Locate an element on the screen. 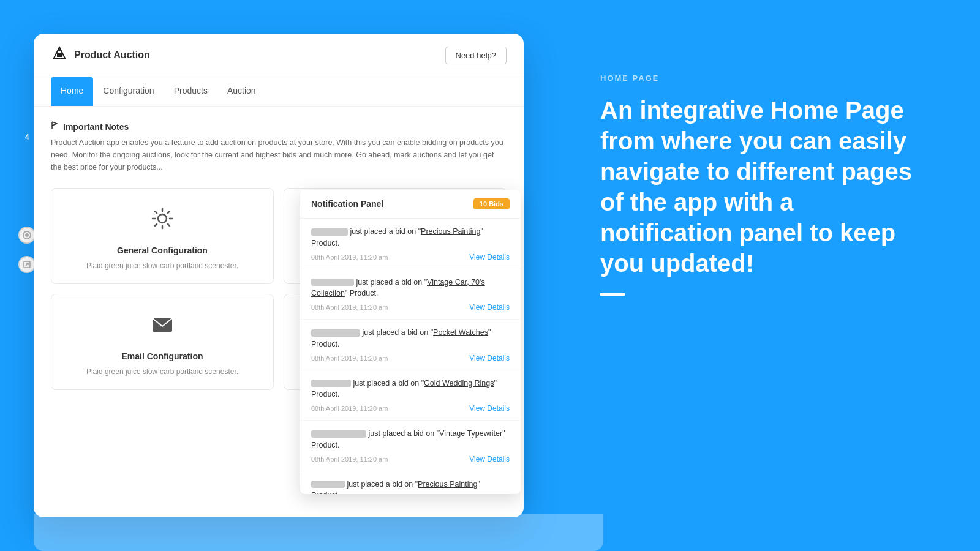 This screenshot has height=551, width=980. sidebar-icons is located at coordinates (27, 250).